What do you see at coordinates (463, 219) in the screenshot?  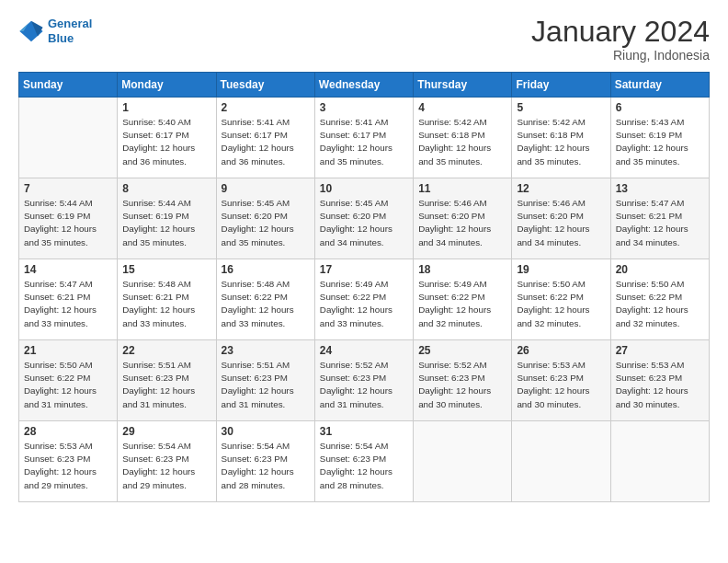 I see `table-row: 11Sunrise: 5:46 AMSunset: 6:20 PMDayligh…` at bounding box center [463, 219].